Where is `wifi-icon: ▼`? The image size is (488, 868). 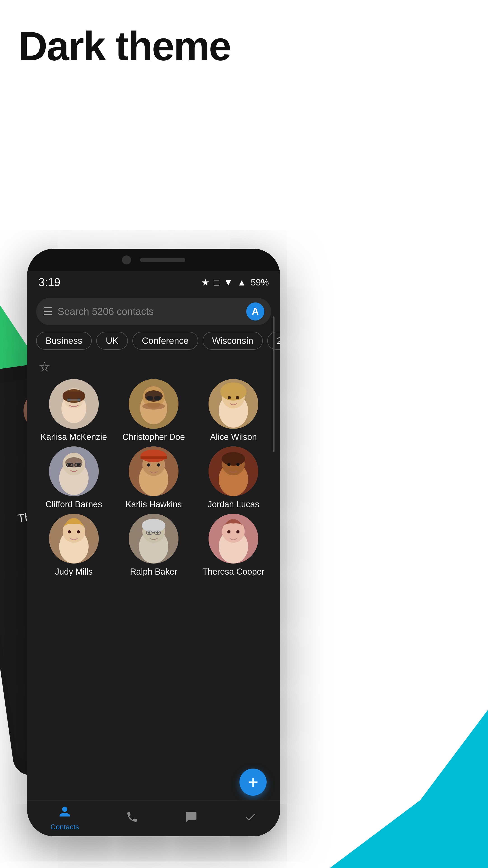
wifi-icon: ▼ is located at coordinates (228, 282).